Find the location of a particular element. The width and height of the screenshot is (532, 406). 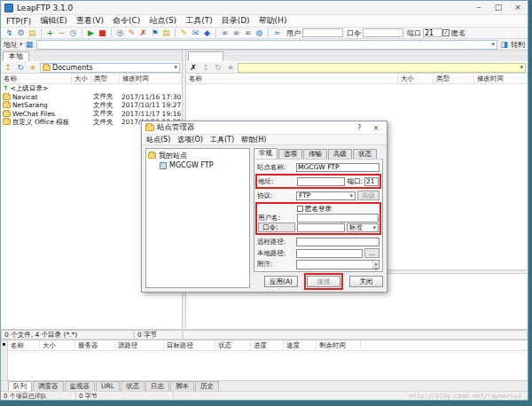

qcol-source: 源路径 is located at coordinates (140, 346).